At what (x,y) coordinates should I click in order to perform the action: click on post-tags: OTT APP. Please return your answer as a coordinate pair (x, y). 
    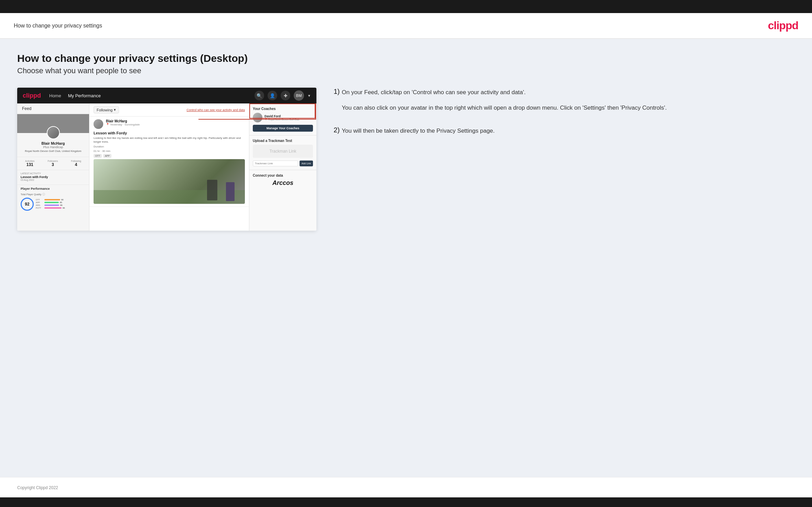
    Looking at the image, I should click on (169, 156).